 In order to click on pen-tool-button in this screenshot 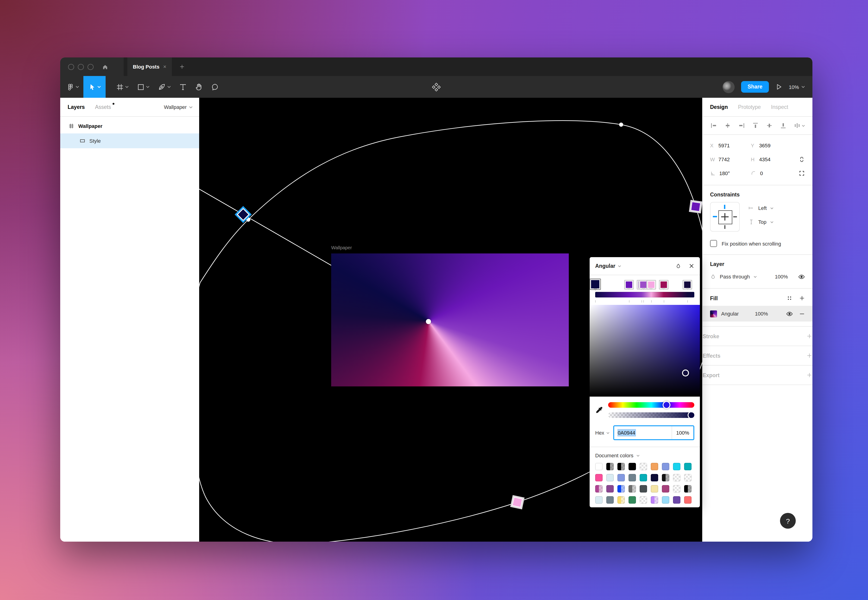, I will do `click(165, 87)`.